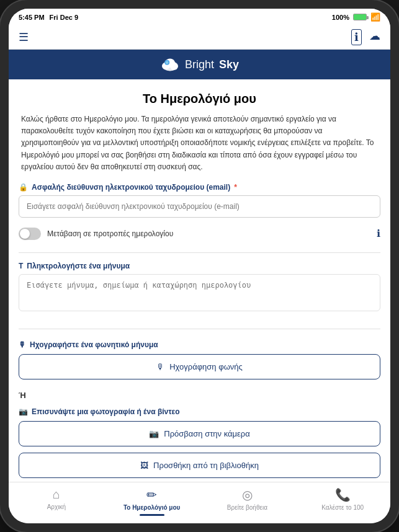 The height and width of the screenshot is (532, 399). Describe the element at coordinates (200, 293) in the screenshot. I see `message-textarea` at that location.